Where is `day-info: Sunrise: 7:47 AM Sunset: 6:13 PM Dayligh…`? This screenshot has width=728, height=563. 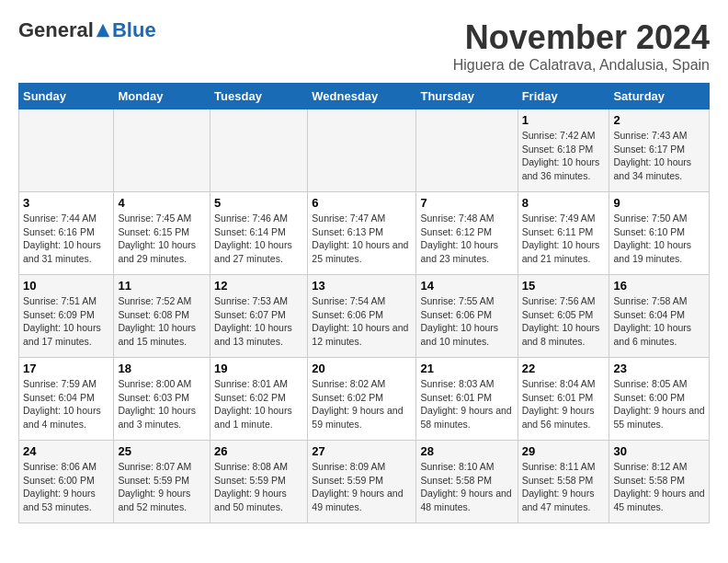
day-info: Sunrise: 7:47 AM Sunset: 6:13 PM Dayligh… is located at coordinates (362, 239).